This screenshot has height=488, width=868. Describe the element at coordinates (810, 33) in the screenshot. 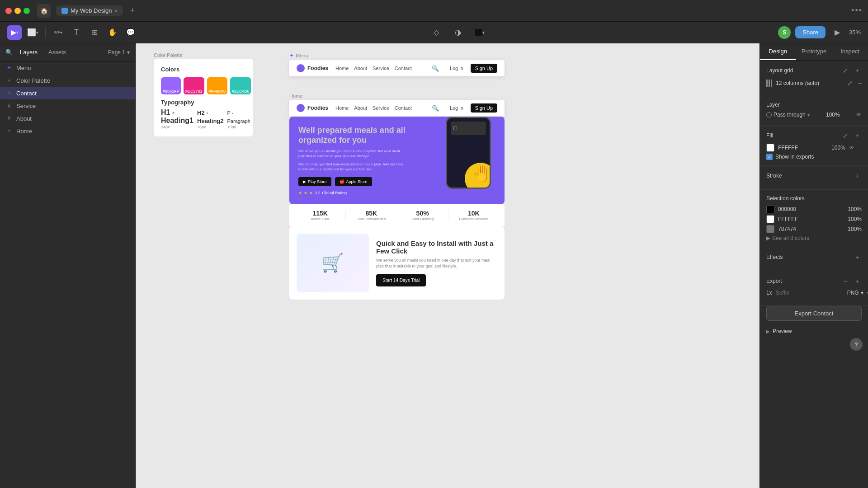

I see `share-button: Share` at that location.